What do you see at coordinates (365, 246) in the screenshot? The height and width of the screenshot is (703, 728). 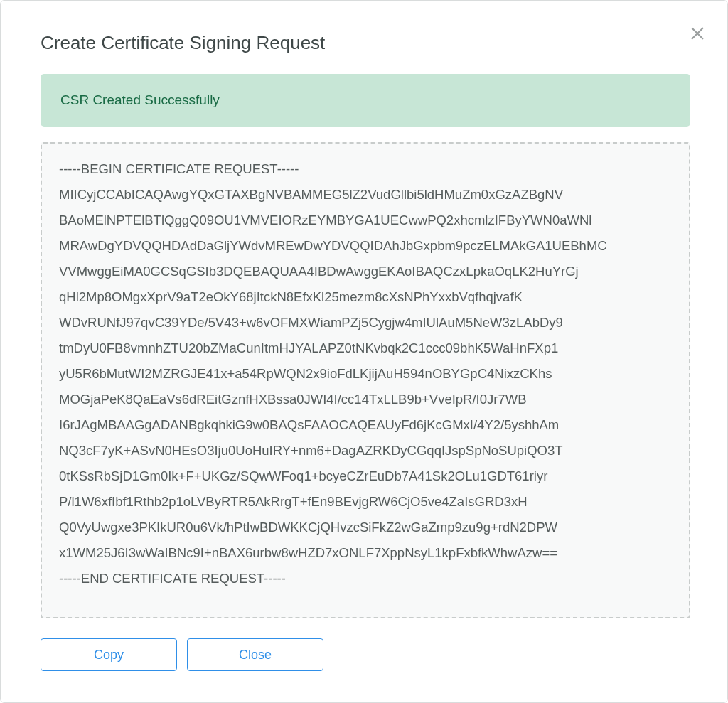 I see `csr-line: MRAwDgYDVQQHDAdDaGljYWdvMREwDwYDVQQIDAhJ…` at bounding box center [365, 246].